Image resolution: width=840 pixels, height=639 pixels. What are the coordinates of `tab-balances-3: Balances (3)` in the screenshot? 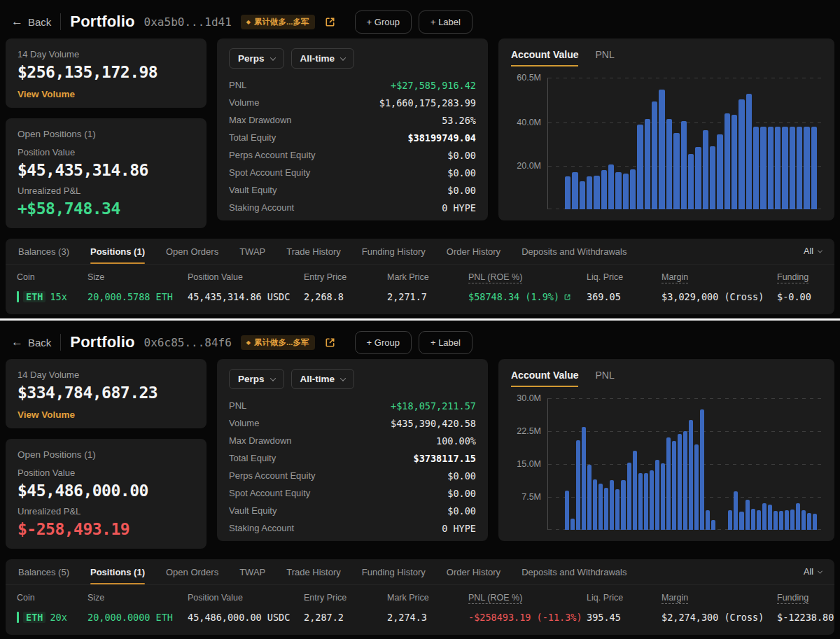 It's located at (43, 251).